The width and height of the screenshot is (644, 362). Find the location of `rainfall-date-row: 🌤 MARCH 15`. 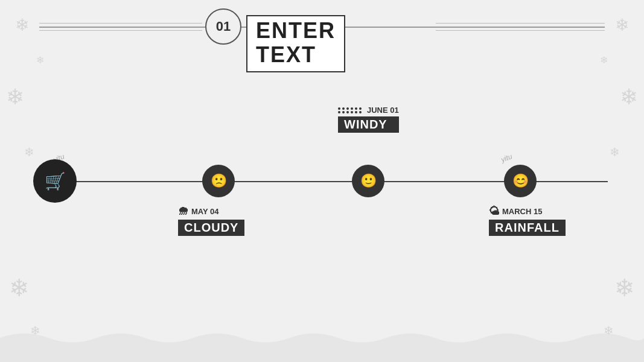

rainfall-date-row: 🌤 MARCH 15 is located at coordinates (528, 211).